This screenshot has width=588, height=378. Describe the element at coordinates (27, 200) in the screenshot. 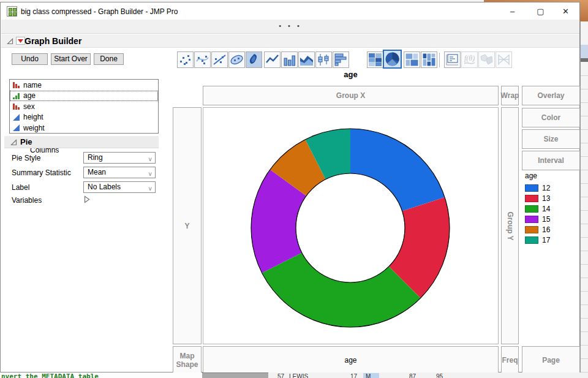

I see `variables-label: Variables` at that location.